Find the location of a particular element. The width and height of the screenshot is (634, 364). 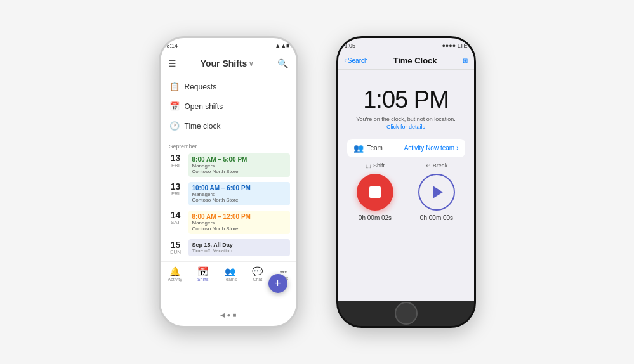

team-left: 👥 Team is located at coordinates (368, 148).